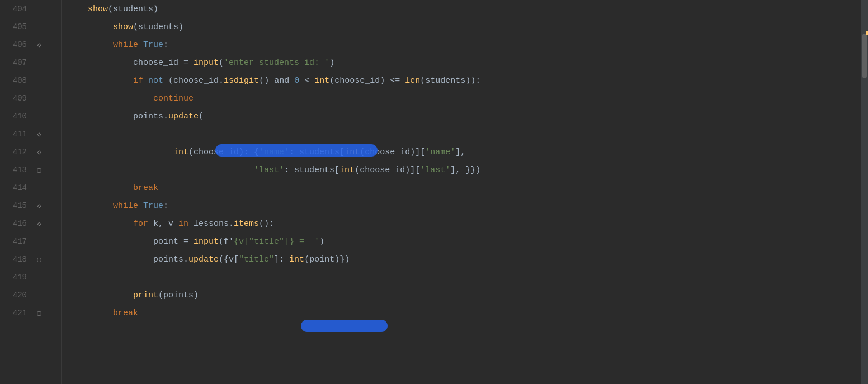 This screenshot has width=868, height=384. What do you see at coordinates (461, 9) in the screenshot?
I see `code-line-404: show(students)` at bounding box center [461, 9].